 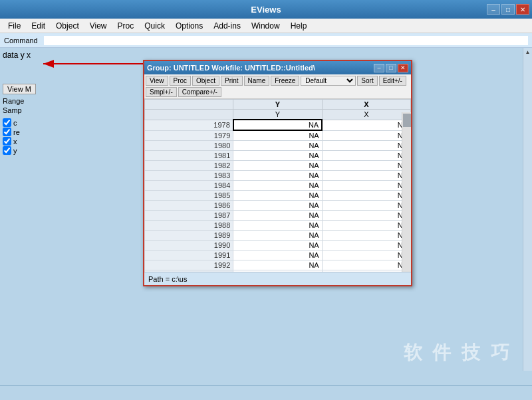 I want to click on group-minimize-btn: –, so click(x=379, y=68).